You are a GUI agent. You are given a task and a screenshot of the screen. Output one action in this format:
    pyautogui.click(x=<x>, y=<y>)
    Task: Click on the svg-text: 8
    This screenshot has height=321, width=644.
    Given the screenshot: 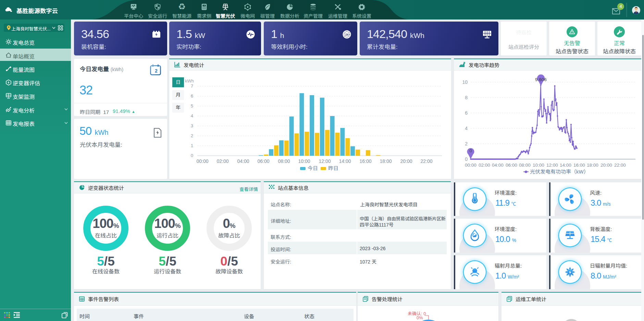 What is the action you would take?
    pyautogui.click(x=466, y=98)
    